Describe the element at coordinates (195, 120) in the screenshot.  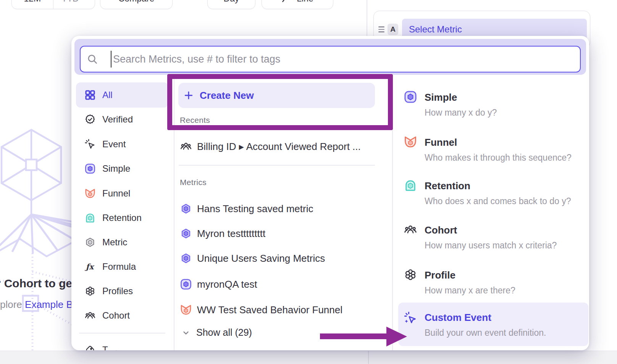
I see `recents-header: Recents` at that location.